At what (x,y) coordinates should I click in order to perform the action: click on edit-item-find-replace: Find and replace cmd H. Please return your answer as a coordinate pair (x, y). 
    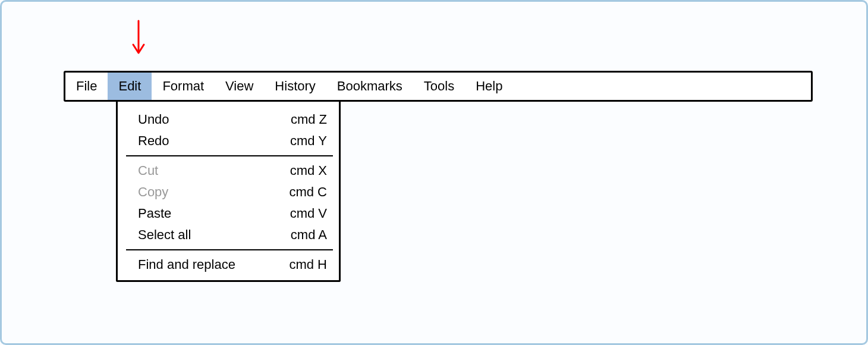
    Looking at the image, I should click on (228, 265).